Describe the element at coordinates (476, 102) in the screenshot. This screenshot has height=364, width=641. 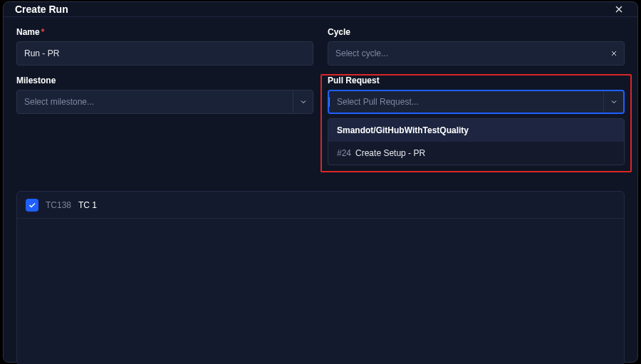
I see `pull-request-select: Select Pull Request...` at that location.